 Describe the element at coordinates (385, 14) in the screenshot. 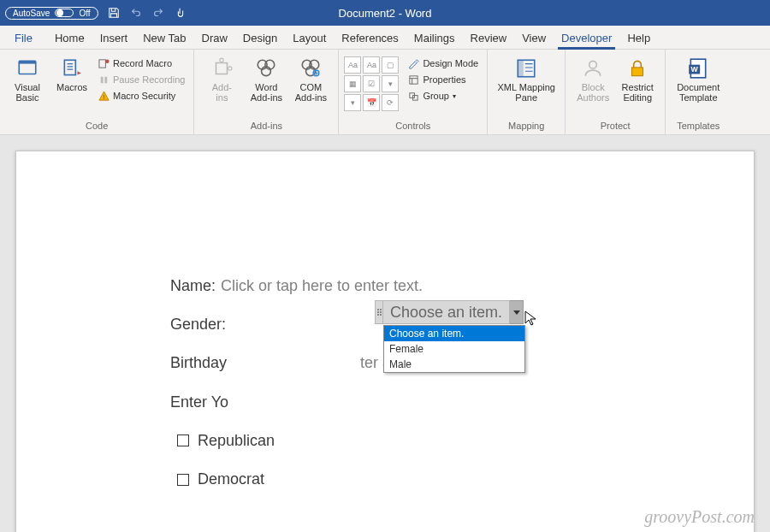

I see `document-title: Document2 - Word` at that location.